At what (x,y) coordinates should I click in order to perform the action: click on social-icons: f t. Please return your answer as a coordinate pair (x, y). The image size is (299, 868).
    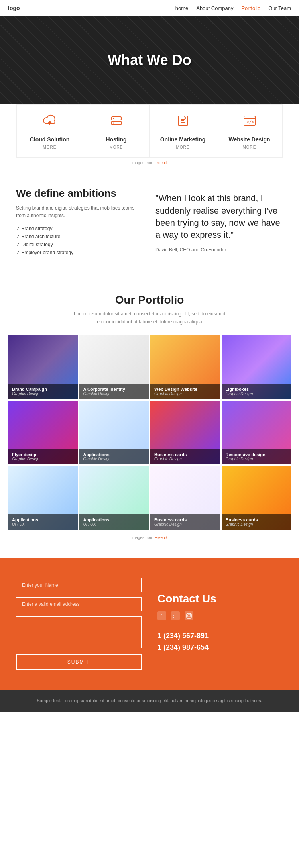
    Looking at the image, I should click on (220, 617).